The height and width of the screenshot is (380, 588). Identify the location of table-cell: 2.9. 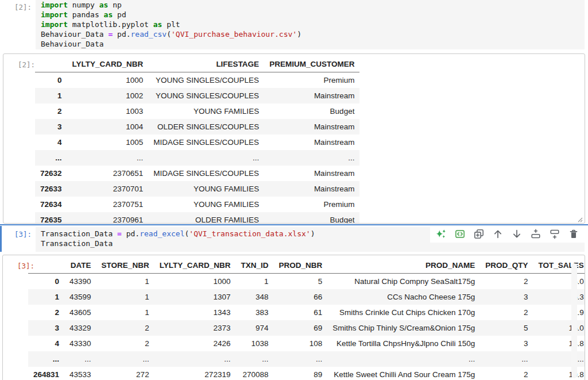
(559, 313).